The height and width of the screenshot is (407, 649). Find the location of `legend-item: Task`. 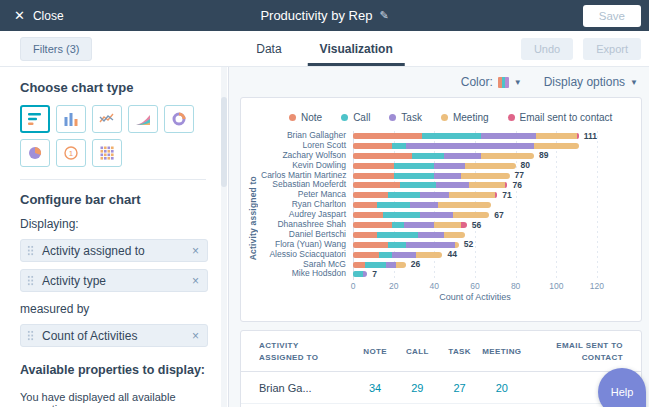

legend-item: Task is located at coordinates (406, 118).